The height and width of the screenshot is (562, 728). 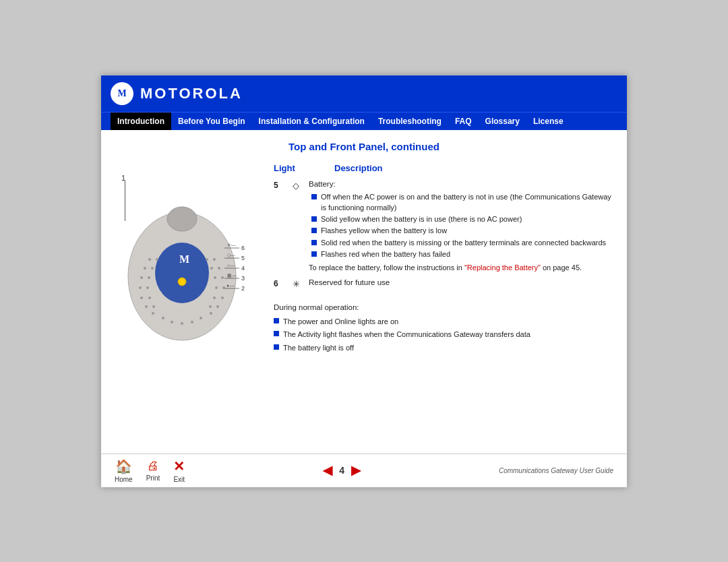 I want to click on motorola-logo: M, so click(x=122, y=94).